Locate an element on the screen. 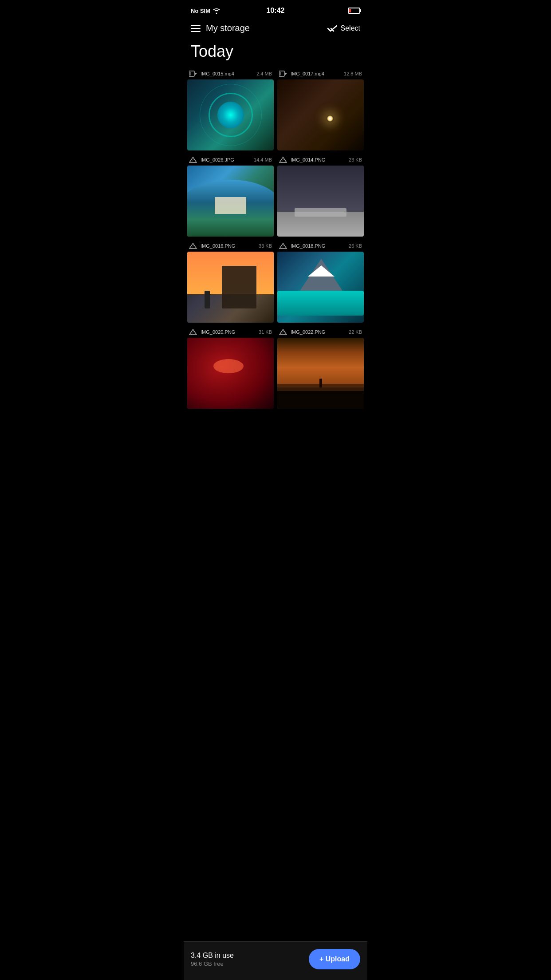 This screenshot has width=551, height=980. filesize-2: 12.8 MB is located at coordinates (353, 74).